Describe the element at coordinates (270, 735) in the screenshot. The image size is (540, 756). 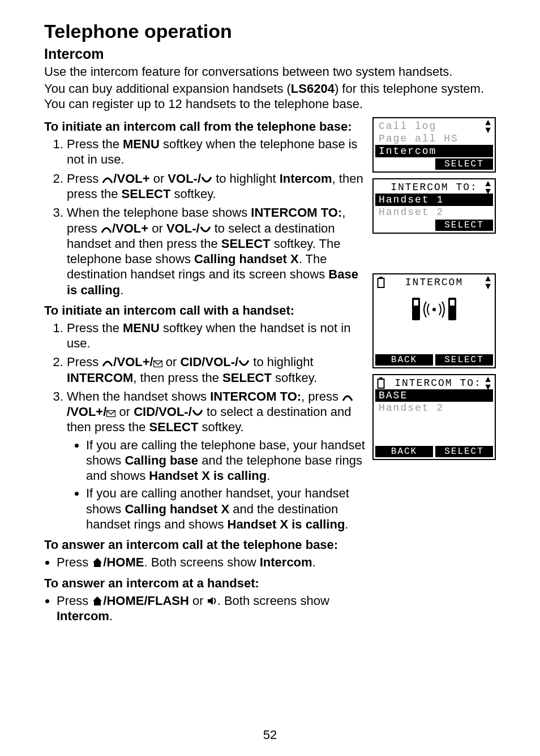
I see `page-number: 52` at that location.